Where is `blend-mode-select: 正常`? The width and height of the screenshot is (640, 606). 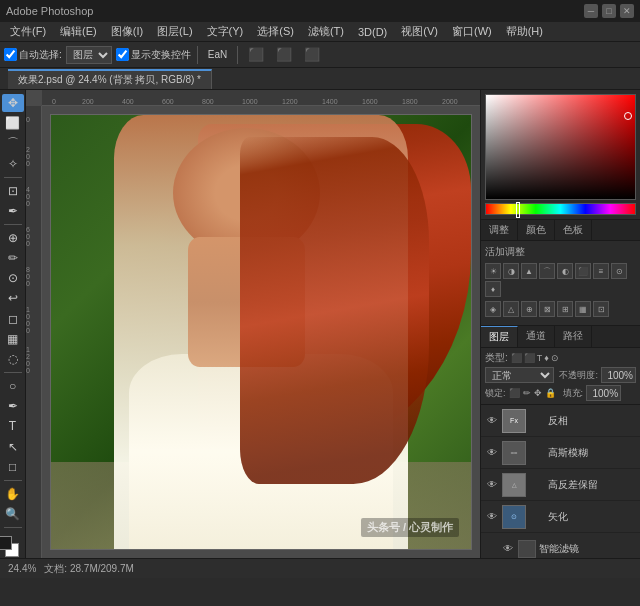 blend-mode-select: 正常 is located at coordinates (520, 375).